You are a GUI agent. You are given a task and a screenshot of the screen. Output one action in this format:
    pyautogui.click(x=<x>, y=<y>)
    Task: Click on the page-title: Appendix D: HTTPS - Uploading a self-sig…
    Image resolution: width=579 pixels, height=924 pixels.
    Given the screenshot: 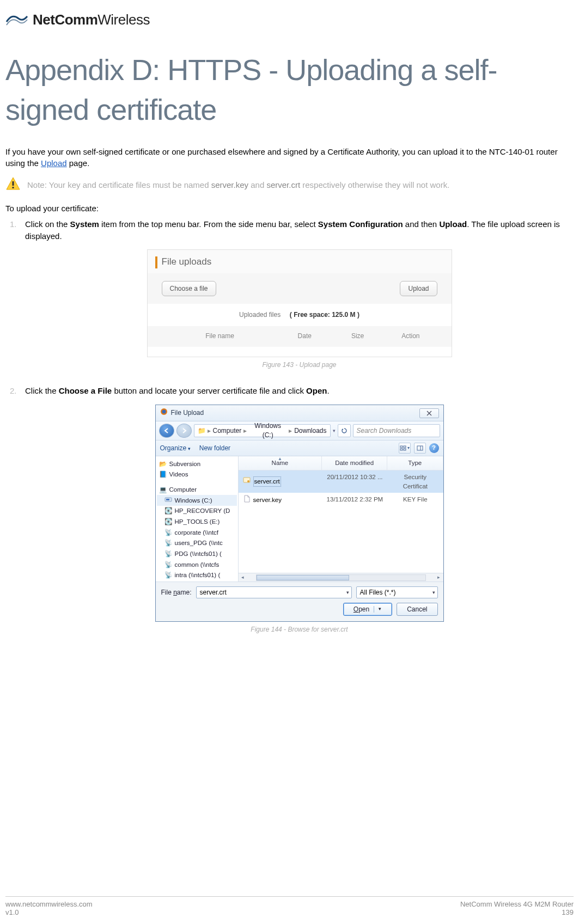 What is the action you would take?
    pyautogui.click(x=290, y=90)
    